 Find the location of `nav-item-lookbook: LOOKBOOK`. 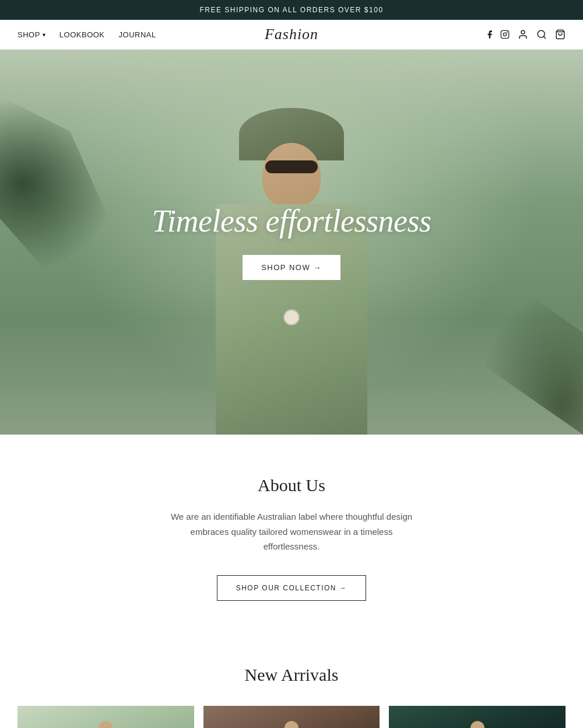

nav-item-lookbook: LOOKBOOK is located at coordinates (82, 35).